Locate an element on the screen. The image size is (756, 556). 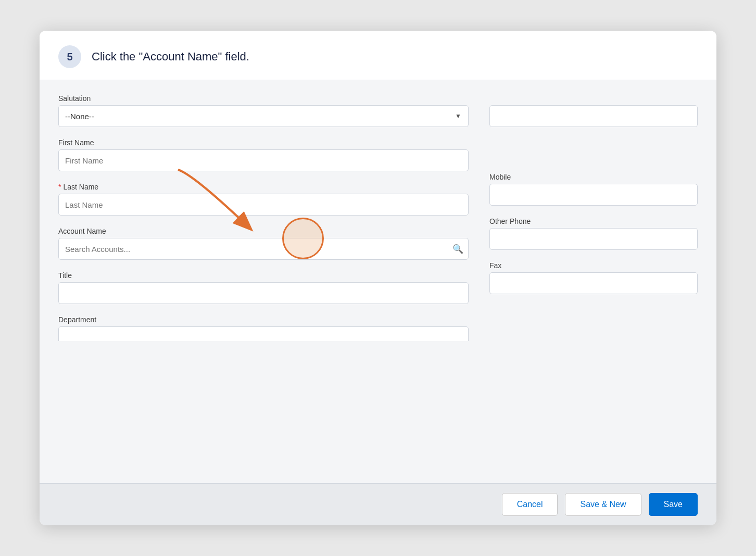
other-phone-group: Other Phone is located at coordinates (594, 233).